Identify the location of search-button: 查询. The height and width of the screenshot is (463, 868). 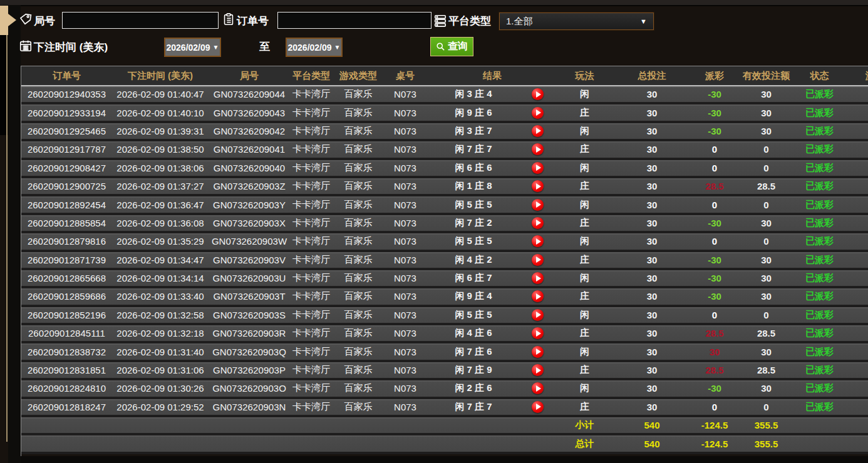
(452, 46).